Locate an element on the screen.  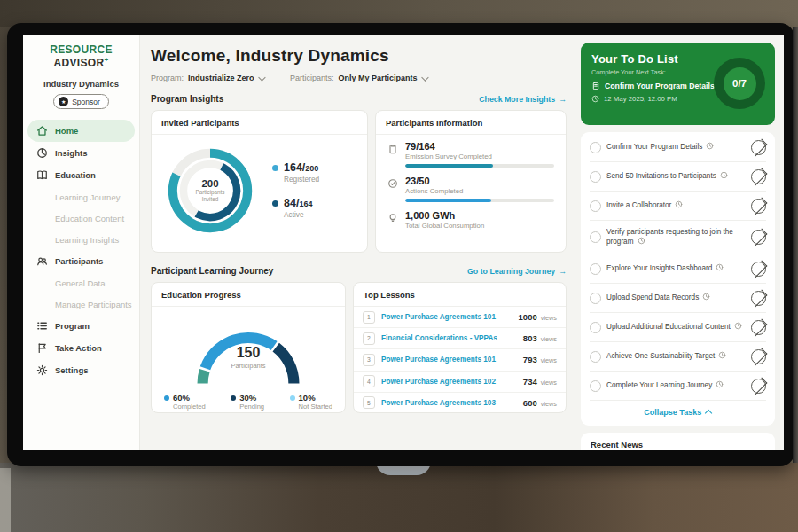
arrow-right-icon: → is located at coordinates (562, 99).